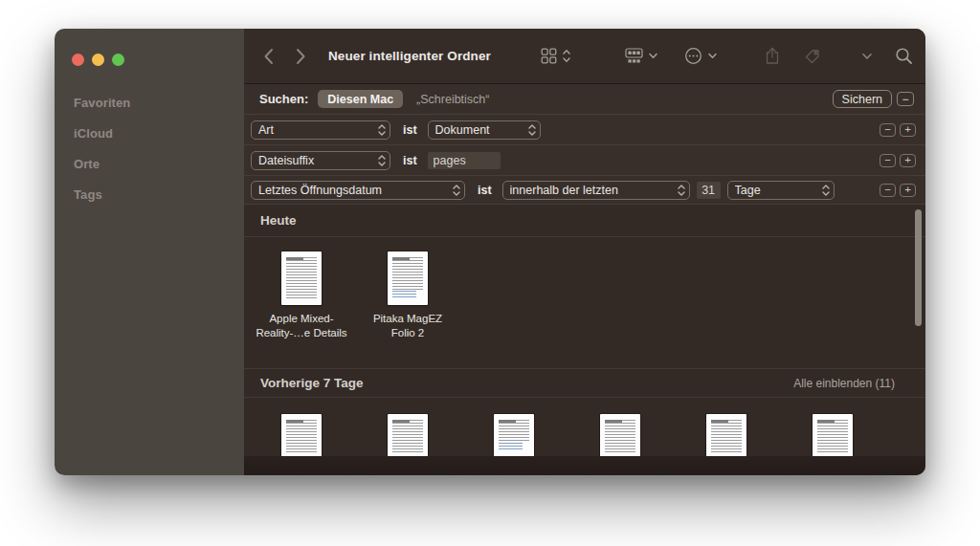 This screenshot has height=546, width=980. Describe the element at coordinates (278, 220) in the screenshot. I see `section-title: Heute` at that location.